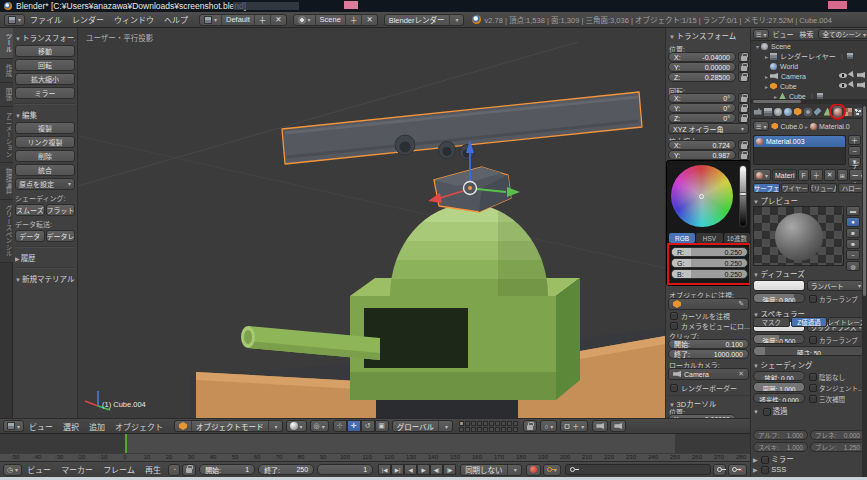 The width and height of the screenshot is (867, 480). Describe the element at coordinates (809, 46) in the screenshot. I see `outliner-row: ▾Scene` at that location.